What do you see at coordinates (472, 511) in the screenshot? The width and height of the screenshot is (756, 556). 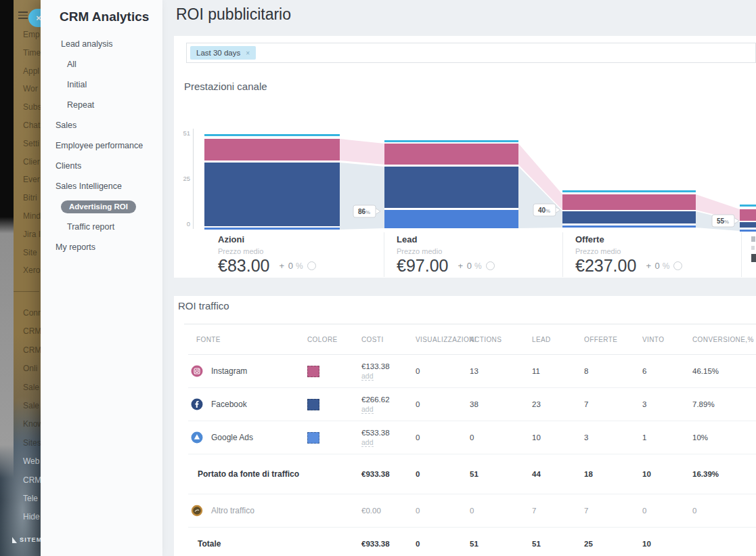 I see `table-row: Altro traffico€0.00007700` at bounding box center [472, 511].